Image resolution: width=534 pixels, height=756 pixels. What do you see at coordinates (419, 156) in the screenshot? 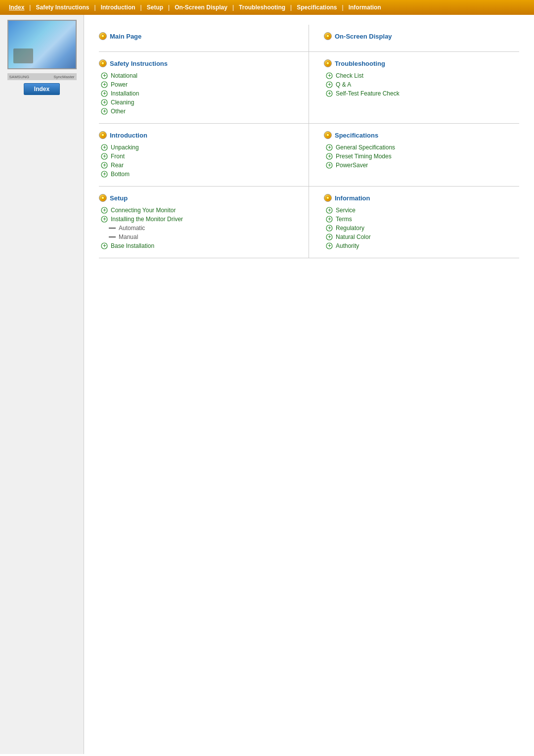
I see `sub-preset-timing: Preset Timing Modes` at bounding box center [419, 156].